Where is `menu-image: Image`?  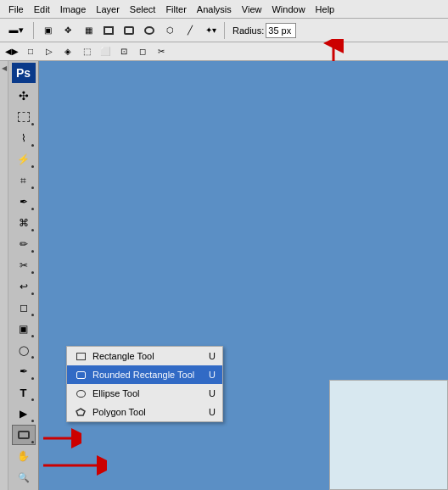 menu-image: Image is located at coordinates (73, 9).